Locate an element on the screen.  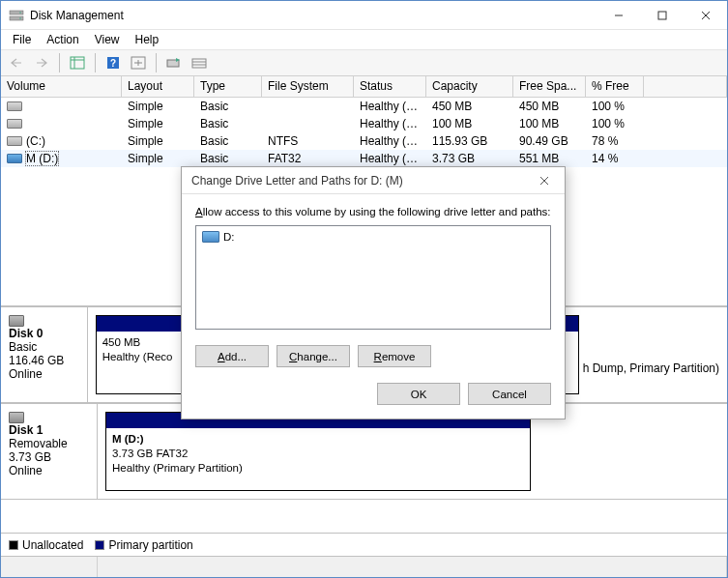
dialog-message: Allow access to this volume by using the… is located at coordinates (373, 212).